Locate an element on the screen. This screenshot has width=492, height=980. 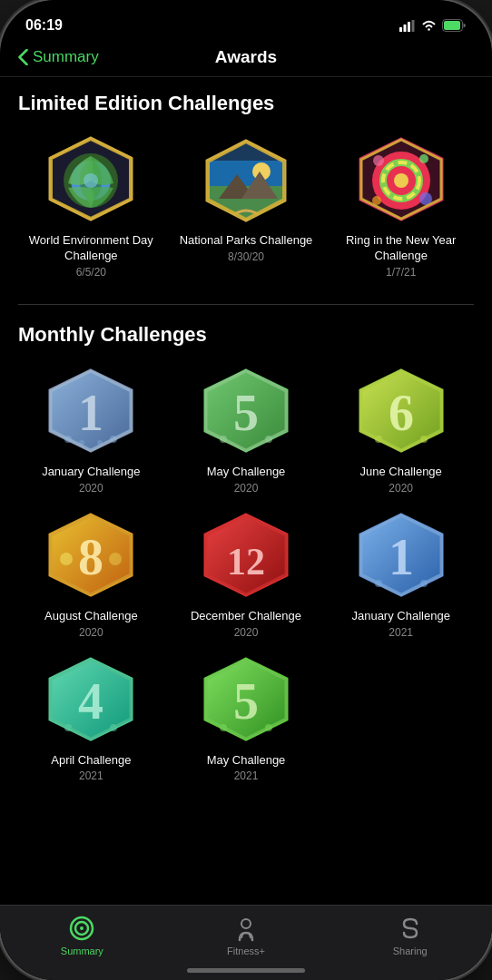
award-aug-2020-year: 2020 is located at coordinates (91, 632).